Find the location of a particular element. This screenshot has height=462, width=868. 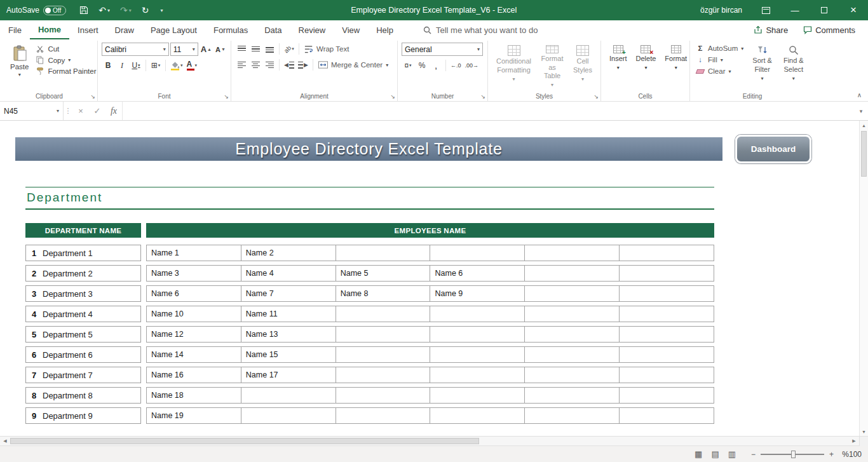

align-right-button is located at coordinates (269, 65).